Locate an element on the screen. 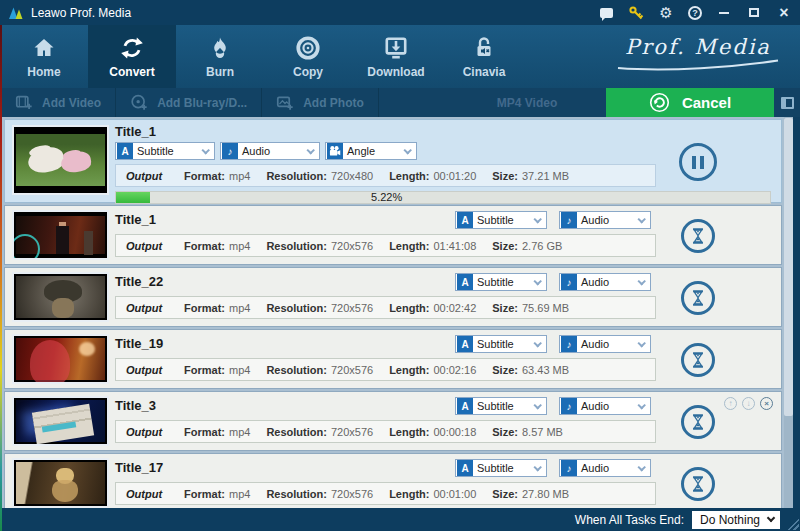 The height and width of the screenshot is (531, 800). move-down-icon: ↓ is located at coordinates (748, 404).